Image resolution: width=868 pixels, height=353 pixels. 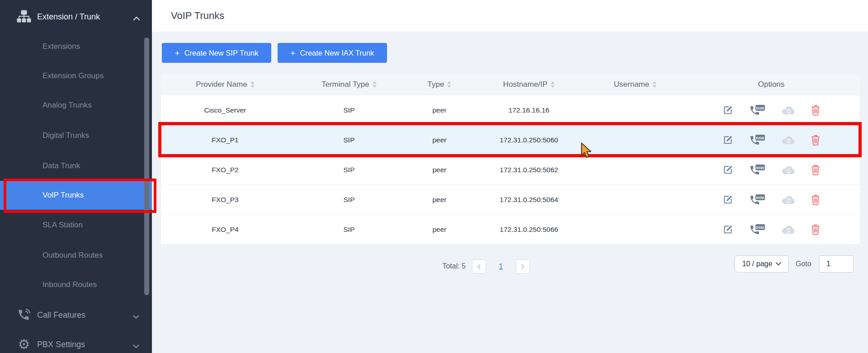 I want to click on sidebar-item-label: Digital Trunks, so click(x=66, y=136).